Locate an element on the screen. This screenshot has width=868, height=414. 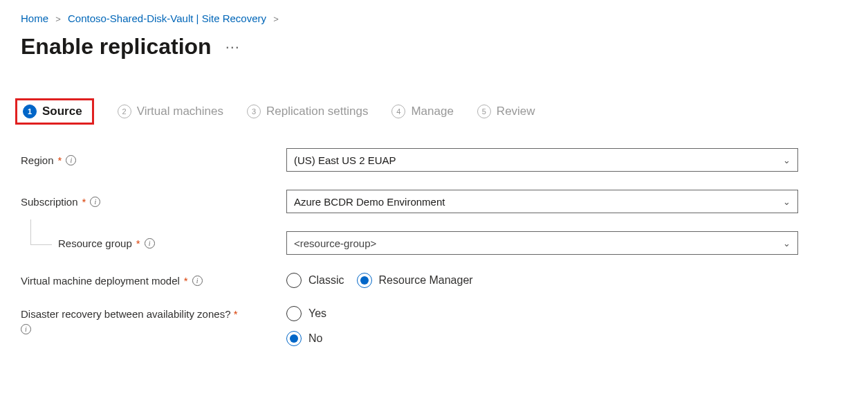
label-dr-zones: Disaster recovery between availability z… is located at coordinates (154, 321).